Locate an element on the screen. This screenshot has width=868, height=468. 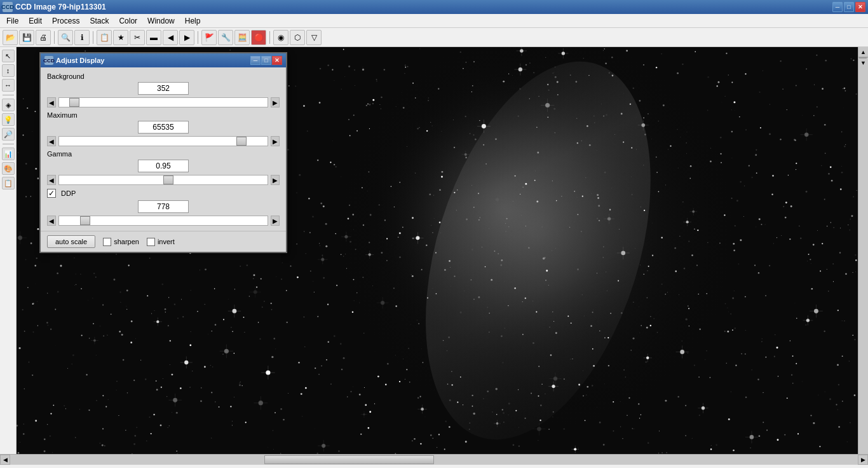
toolbar-save: 💾 is located at coordinates (27, 38).